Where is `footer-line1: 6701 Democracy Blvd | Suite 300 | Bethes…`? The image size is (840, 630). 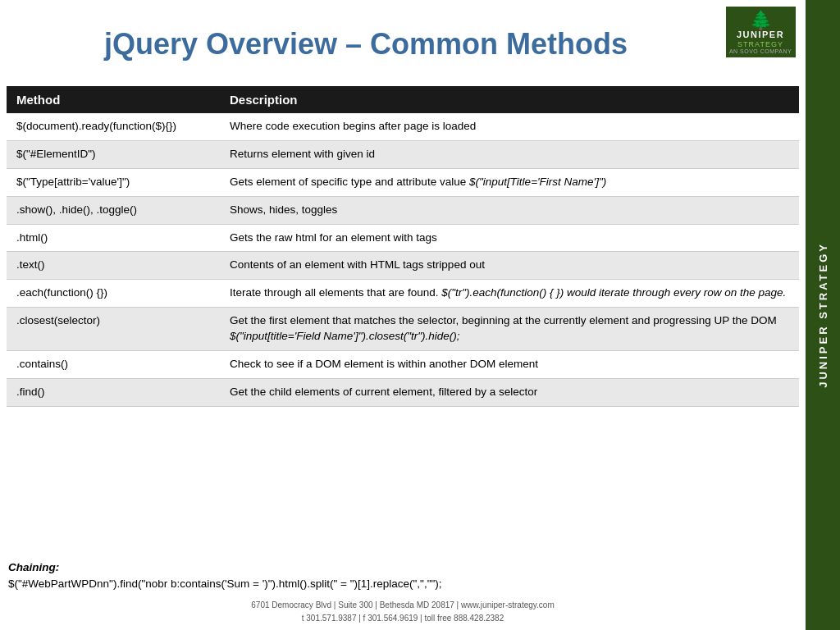 footer-line1: 6701 Democracy Blvd | Suite 300 | Bethes… is located at coordinates (403, 605).